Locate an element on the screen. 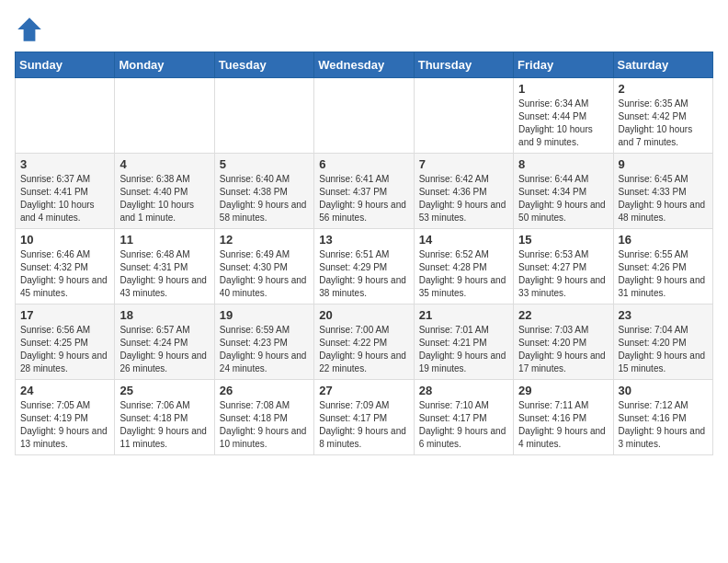 This screenshot has width=728, height=563. calendar-cell: 11Sunrise: 6:48 AM Sunset: 4:31 PM Dayli… is located at coordinates (165, 267).